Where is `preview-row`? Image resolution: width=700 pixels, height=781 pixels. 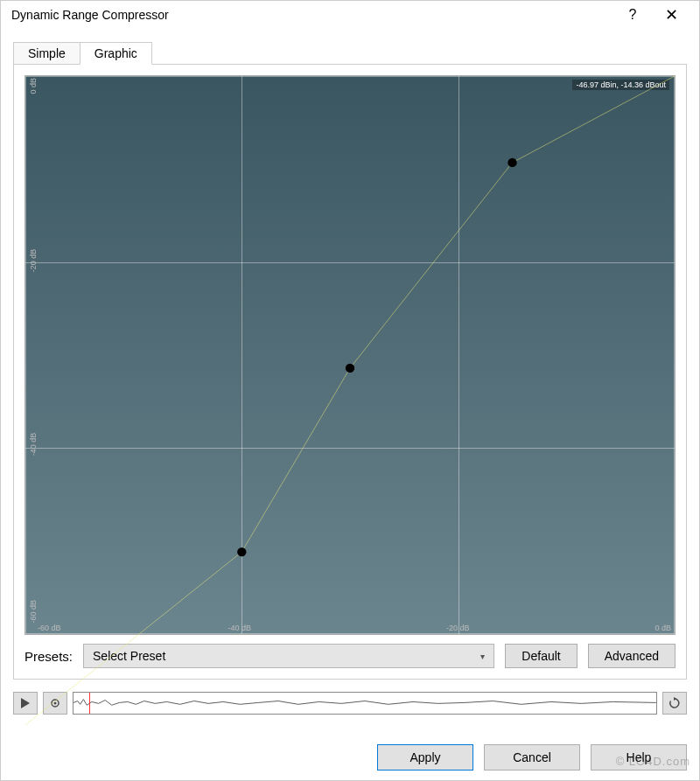
preview-row is located at coordinates (350, 703).